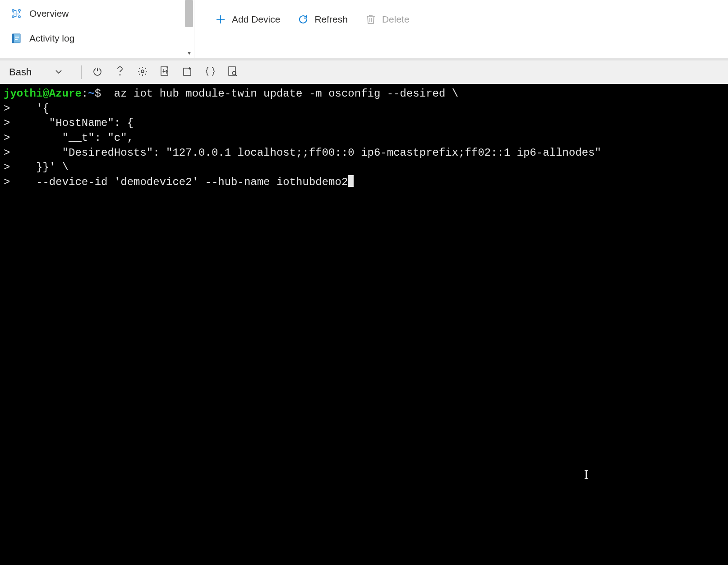 This screenshot has width=728, height=565. Describe the element at coordinates (16, 14) in the screenshot. I see `overview-icon` at that location.